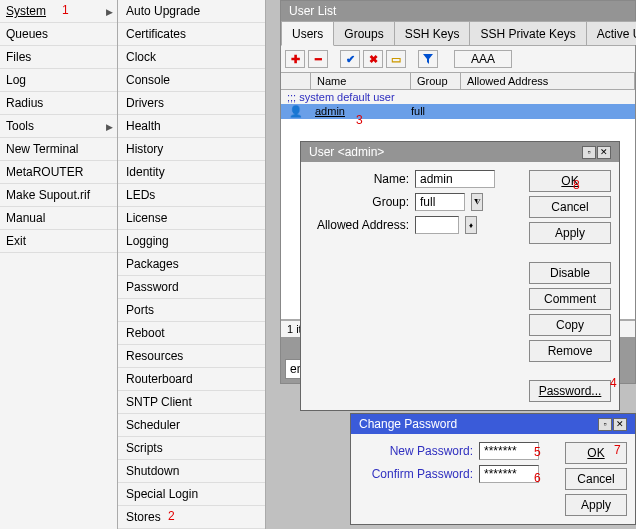  I want to click on menu-radius: Radius, so click(58, 104).